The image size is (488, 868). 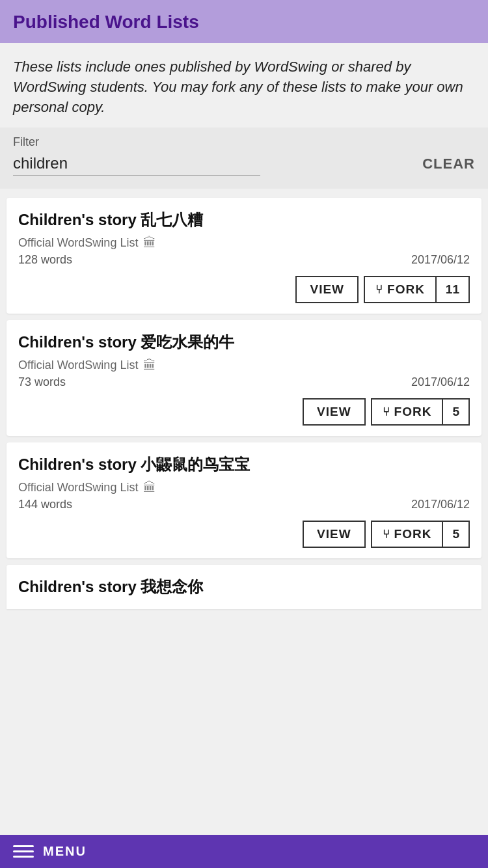 What do you see at coordinates (244, 587) in the screenshot?
I see `list-item: Children's story 我想念你` at bounding box center [244, 587].